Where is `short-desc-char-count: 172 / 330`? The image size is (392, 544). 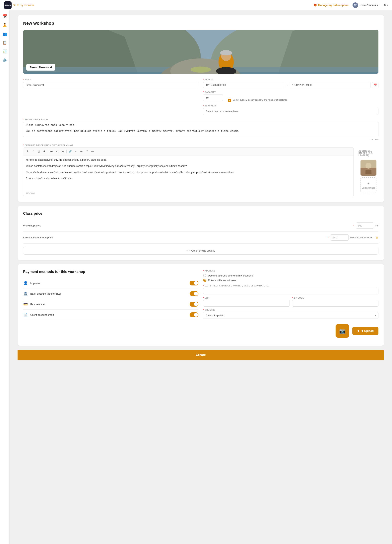 short-desc-char-count: 172 / 330 is located at coordinates (201, 140).